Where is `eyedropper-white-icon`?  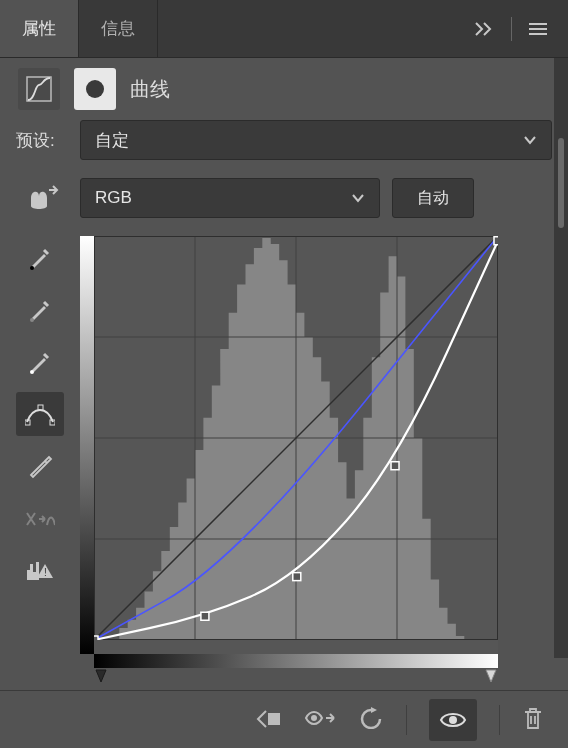
eyedropper-white-icon is located at coordinates (40, 362).